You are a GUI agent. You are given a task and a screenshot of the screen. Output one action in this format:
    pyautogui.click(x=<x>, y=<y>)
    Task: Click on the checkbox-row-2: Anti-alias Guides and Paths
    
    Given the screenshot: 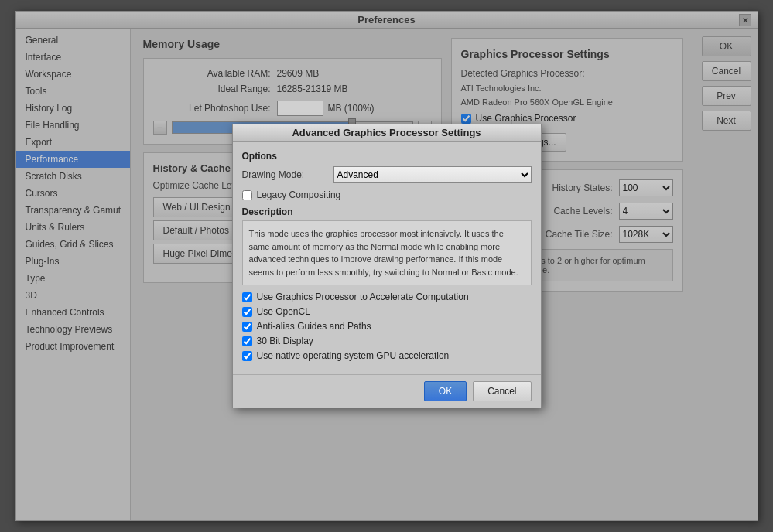 What is the action you would take?
    pyautogui.click(x=387, y=326)
    